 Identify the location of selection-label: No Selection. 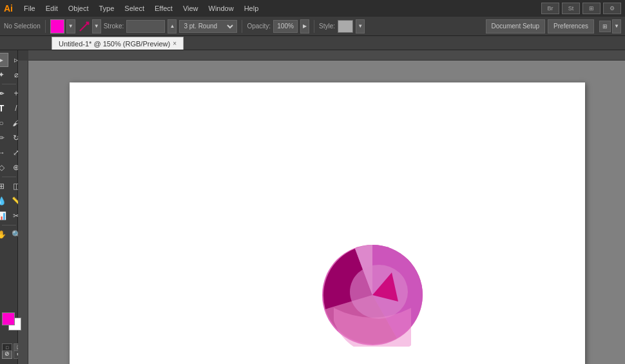
(22, 26).